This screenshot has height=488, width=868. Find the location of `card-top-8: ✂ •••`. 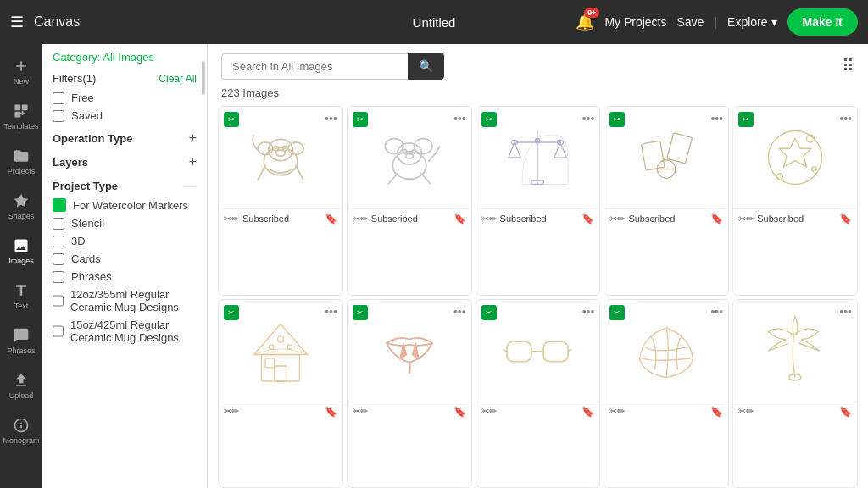

card-top-8: ✂ ••• is located at coordinates (538, 351).